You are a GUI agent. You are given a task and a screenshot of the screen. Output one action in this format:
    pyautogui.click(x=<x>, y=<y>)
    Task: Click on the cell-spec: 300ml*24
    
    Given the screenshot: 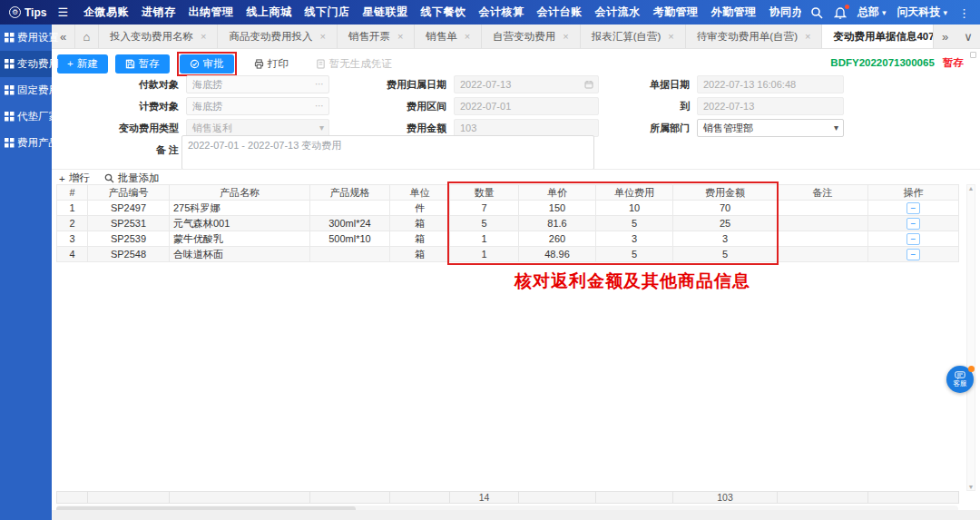 What is the action you would take?
    pyautogui.click(x=350, y=223)
    